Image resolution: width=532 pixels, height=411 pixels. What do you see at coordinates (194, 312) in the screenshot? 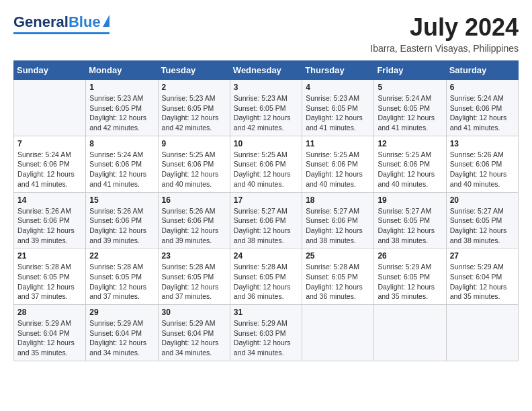
I see `day-number: 30` at bounding box center [194, 312].